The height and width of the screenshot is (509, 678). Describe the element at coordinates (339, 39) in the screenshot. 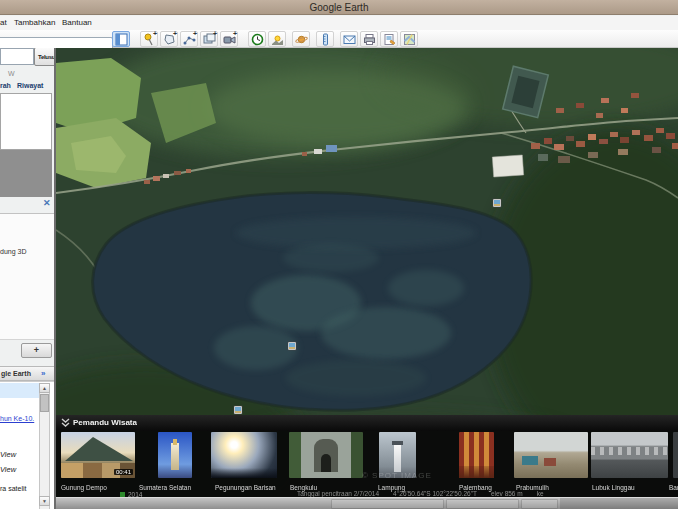

I see `toolbar: + + + + +` at that location.